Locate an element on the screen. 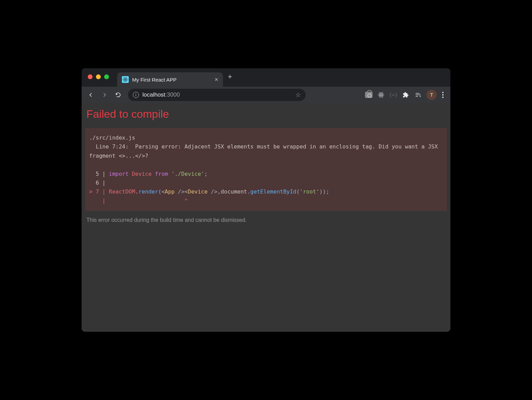 The width and height of the screenshot is (532, 400). code-line-7-prefix: > 7 | is located at coordinates (99, 192).